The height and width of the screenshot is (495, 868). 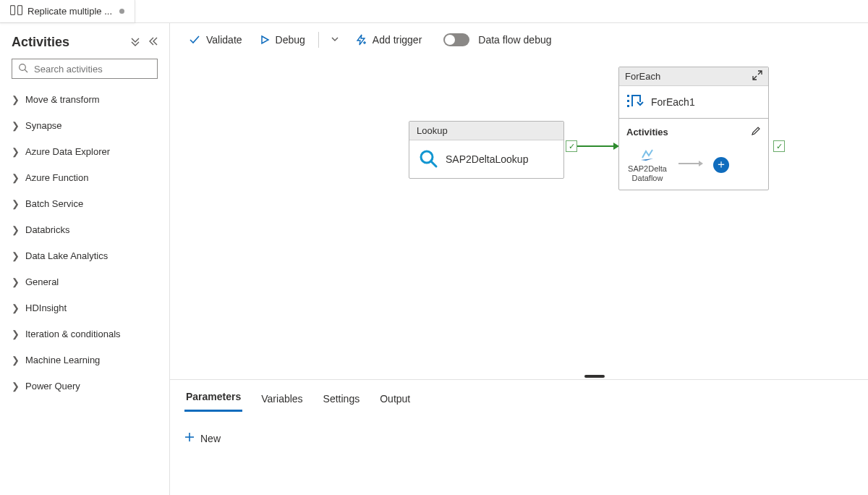 I want to click on category-batch-service: ❯Batch Service, so click(x=85, y=203).